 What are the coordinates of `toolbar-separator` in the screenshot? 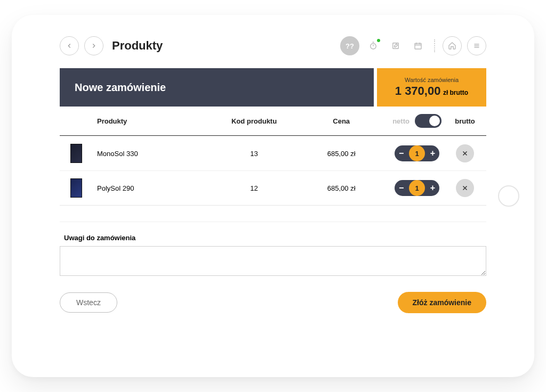 It's located at (435, 46).